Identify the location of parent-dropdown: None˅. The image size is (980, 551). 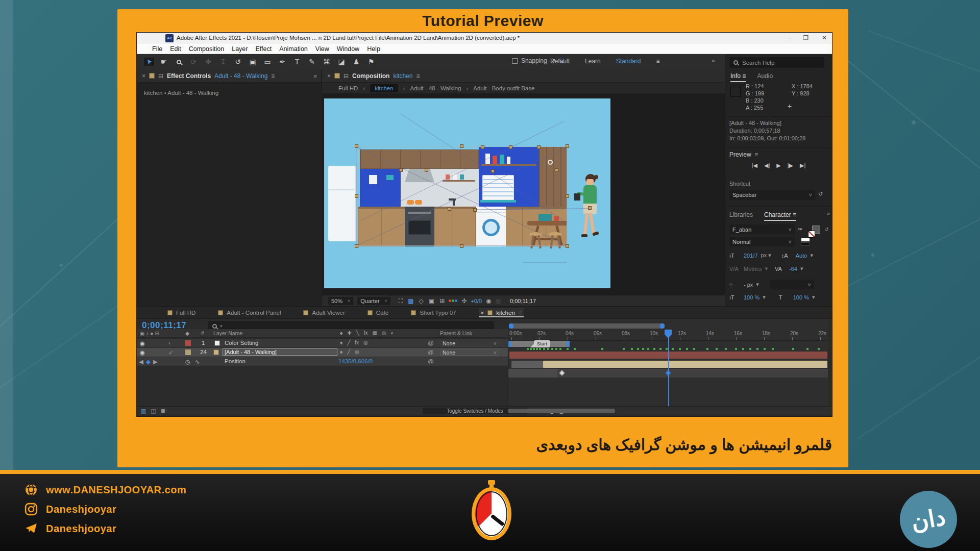
(470, 343).